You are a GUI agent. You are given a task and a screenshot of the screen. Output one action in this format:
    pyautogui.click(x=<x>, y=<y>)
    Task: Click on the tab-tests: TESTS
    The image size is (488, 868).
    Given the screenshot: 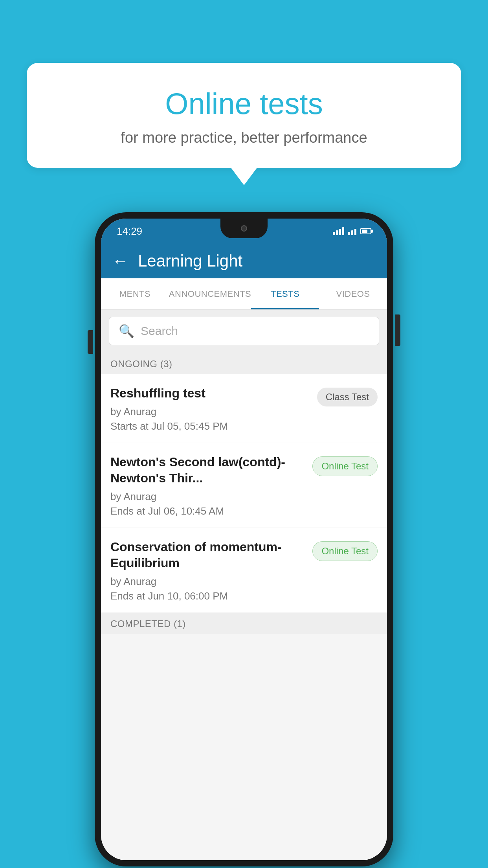 What is the action you would take?
    pyautogui.click(x=285, y=294)
    